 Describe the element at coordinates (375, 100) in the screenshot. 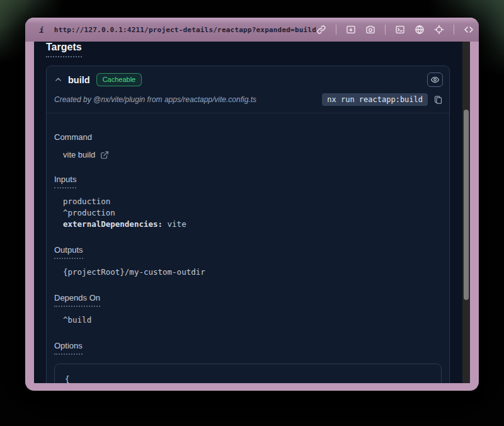

I see `run-command-badge: nx run reactapp:build` at that location.